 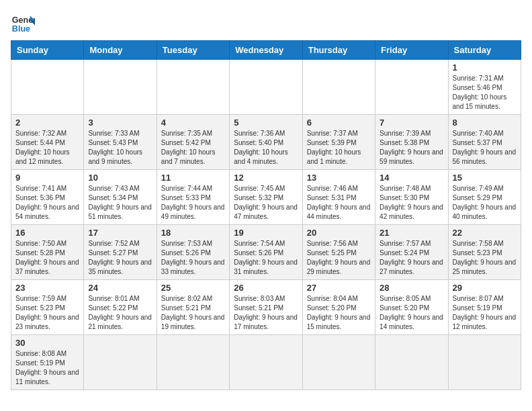 What do you see at coordinates (266, 197) in the screenshot?
I see `day-cell: 12Sunrise: 7:45 AM Sunset: 5:32 PM Dayli…` at bounding box center [266, 197].